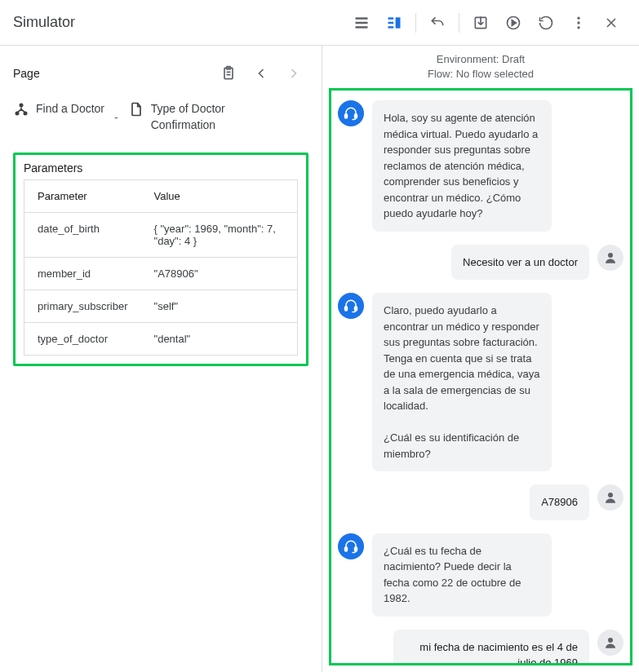 This screenshot has height=672, width=639. What do you see at coordinates (320, 23) in the screenshot?
I see `header: Simulator` at bounding box center [320, 23].